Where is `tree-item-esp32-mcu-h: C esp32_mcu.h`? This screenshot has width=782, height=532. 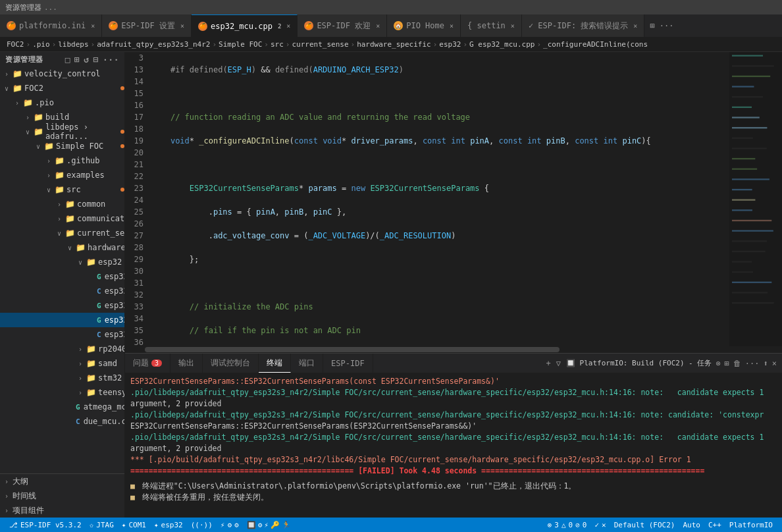
tree-item-esp32-mcu-h: C esp32_mcu.h is located at coordinates (62, 334).